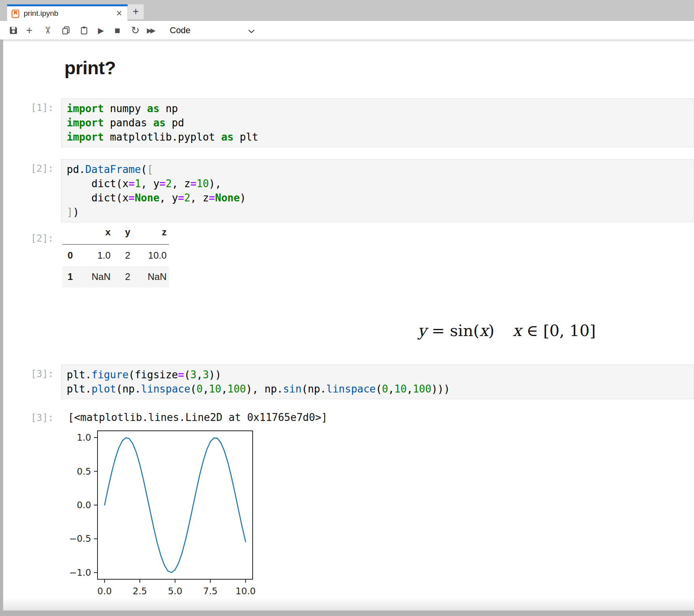 The height and width of the screenshot is (616, 694). What do you see at coordinates (66, 30) in the screenshot?
I see `copy-icon` at bounding box center [66, 30].